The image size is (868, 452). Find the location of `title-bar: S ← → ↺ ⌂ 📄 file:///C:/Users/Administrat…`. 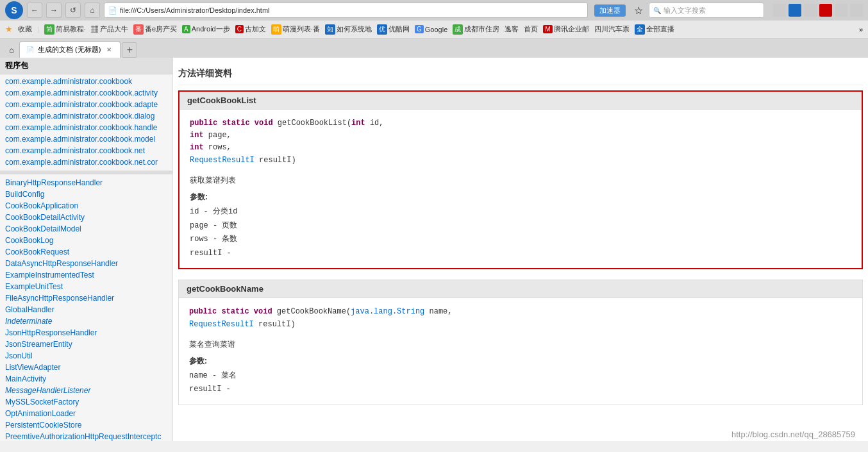

title-bar: S ← → ↺ ⌂ 📄 file:///C:/Users/Administrat… is located at coordinates (434, 10).